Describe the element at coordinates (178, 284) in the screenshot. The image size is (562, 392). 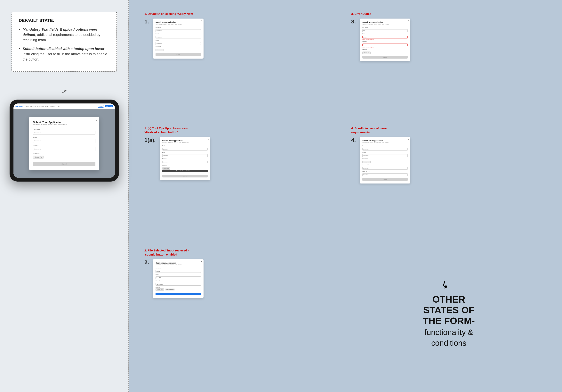
I see `s2-phone` at that location.